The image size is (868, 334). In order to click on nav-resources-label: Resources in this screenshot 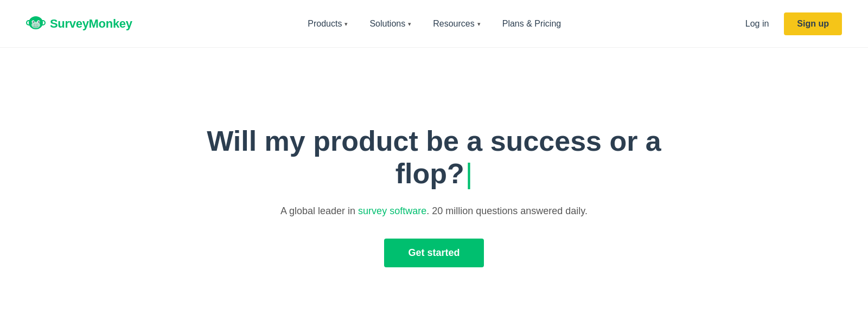, I will do `click(454, 24)`.